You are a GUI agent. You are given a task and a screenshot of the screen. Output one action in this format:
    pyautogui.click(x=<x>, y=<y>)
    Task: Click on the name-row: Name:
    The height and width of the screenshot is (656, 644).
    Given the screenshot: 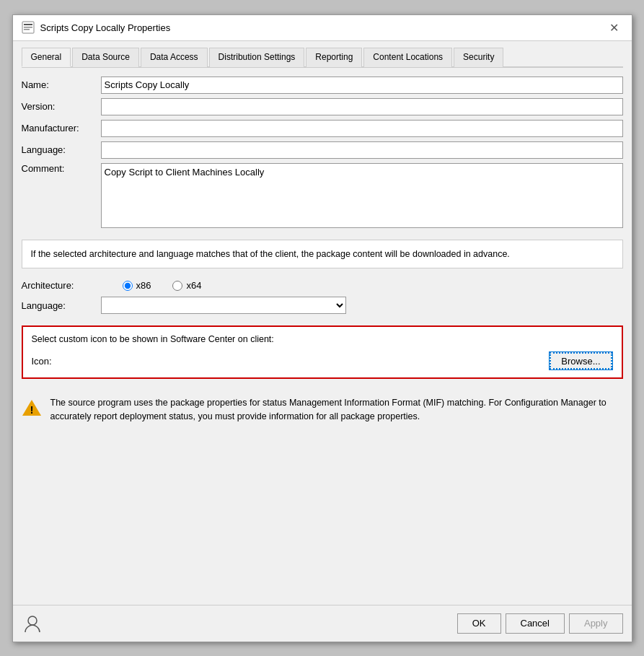 What is the action you would take?
    pyautogui.click(x=322, y=85)
    